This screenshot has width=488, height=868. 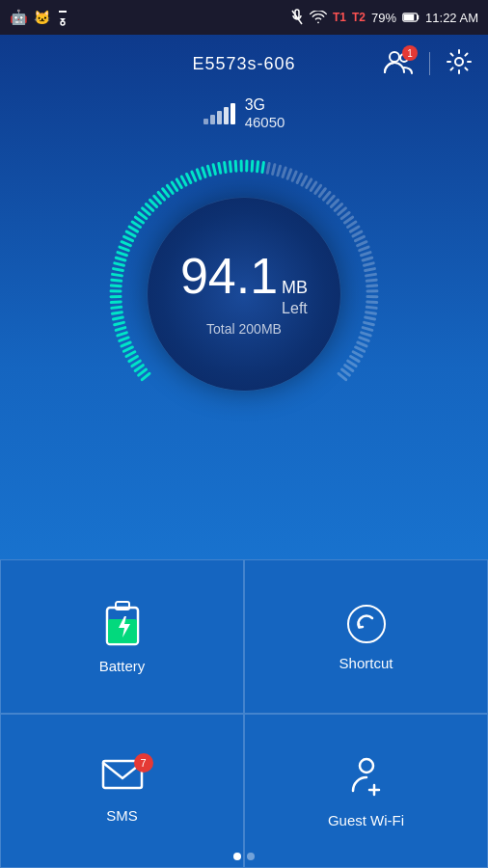 What do you see at coordinates (243, 64) in the screenshot?
I see `device-name: E5573s-606` at bounding box center [243, 64].